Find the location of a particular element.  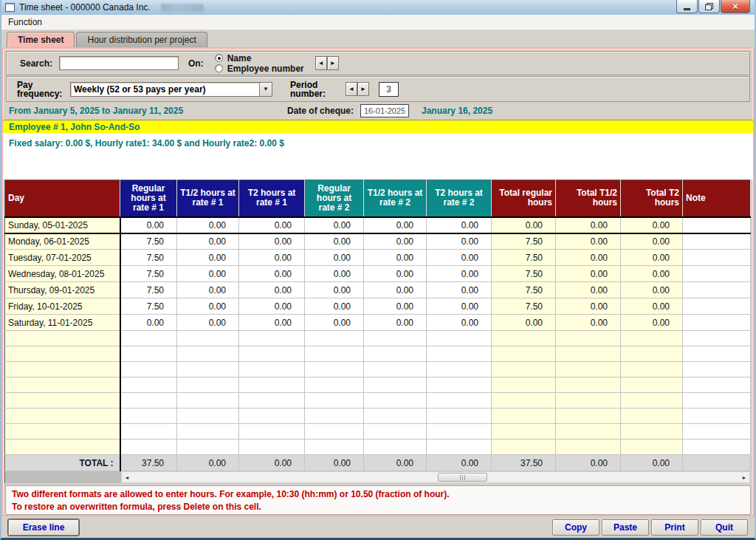

print-button: Print is located at coordinates (675, 527).